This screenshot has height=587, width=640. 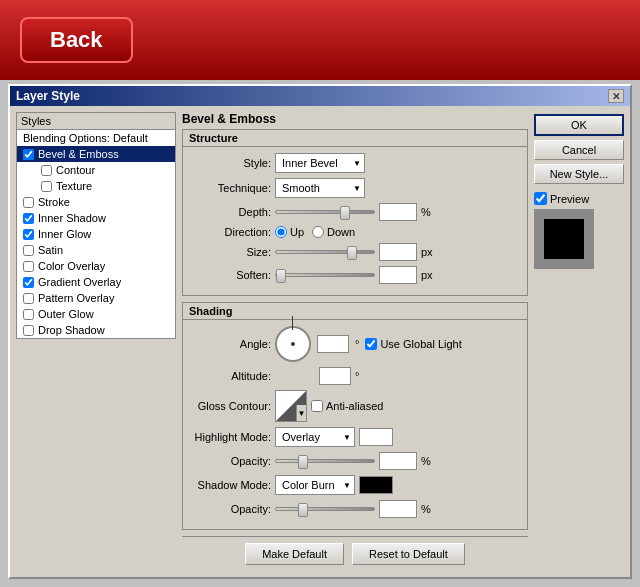 What do you see at coordinates (355, 252) in the screenshot?
I see `size-row: Size: 250 px` at bounding box center [355, 252].